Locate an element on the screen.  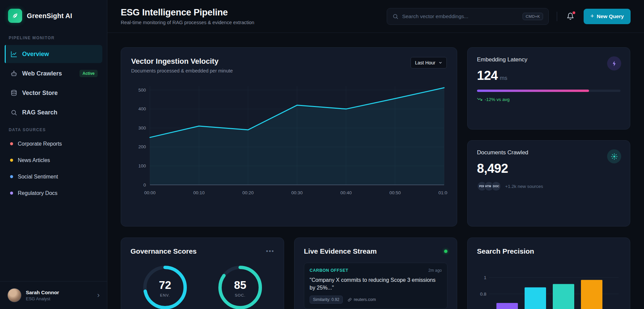
gauge-env: 72ENV. is located at coordinates (165, 287).